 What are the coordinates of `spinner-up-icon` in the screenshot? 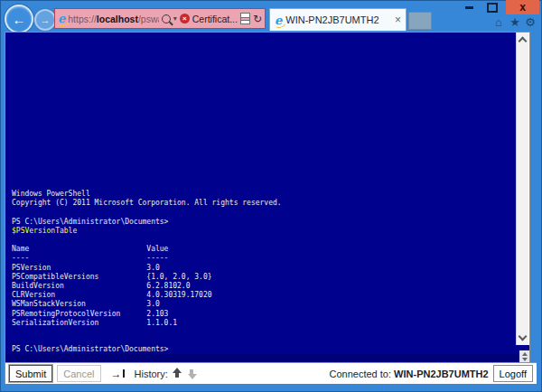 It's located at (525, 354).